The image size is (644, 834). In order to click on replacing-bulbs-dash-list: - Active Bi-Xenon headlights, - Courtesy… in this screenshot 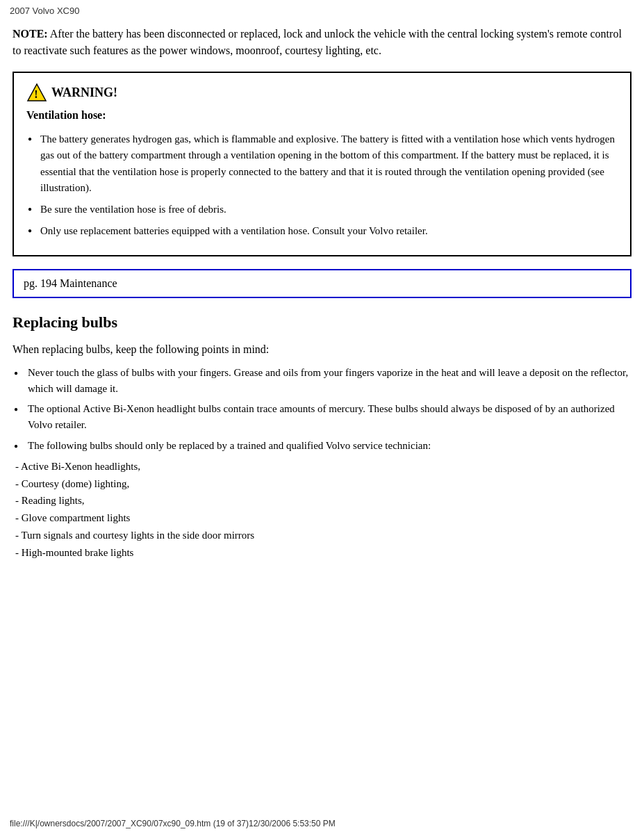, I will do `click(322, 510)`.